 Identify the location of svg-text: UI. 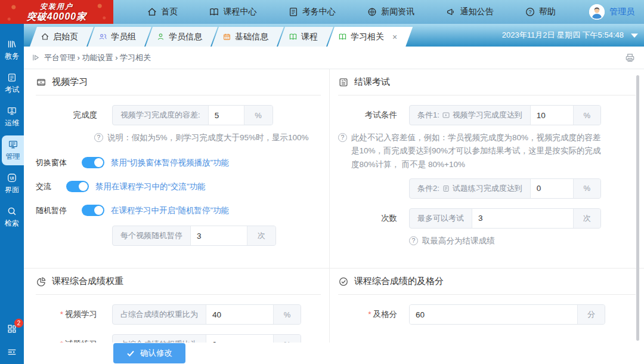
(12, 178).